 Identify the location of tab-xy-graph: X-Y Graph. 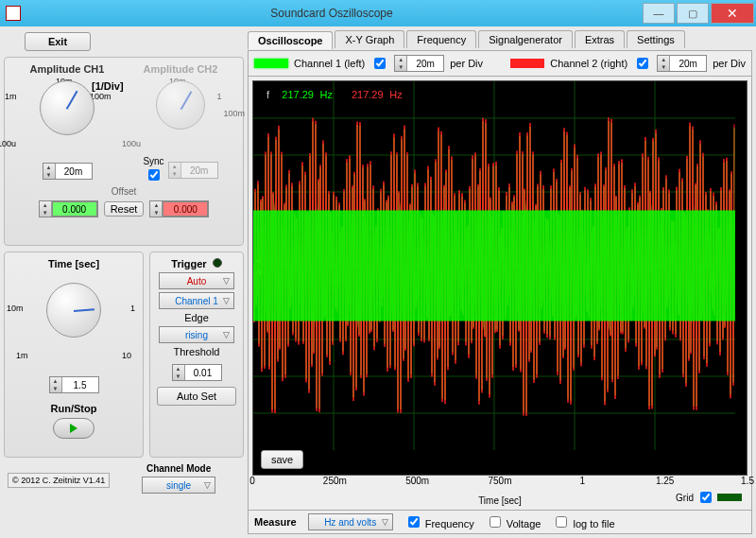
(369, 40).